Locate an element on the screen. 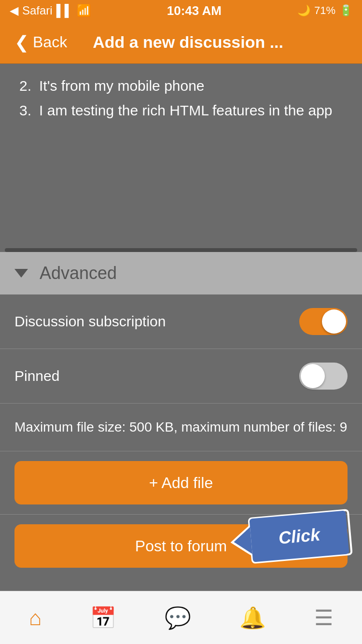 The image size is (362, 644). carrier-label: Safari is located at coordinates (38, 11).